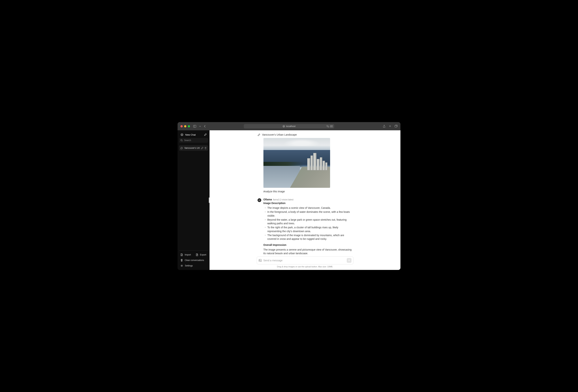 This screenshot has height=392, width=578. Describe the element at coordinates (305, 226) in the screenshot. I see `assistant-message: Ollama llama3.2-vision:latest Image Desc…` at that location.